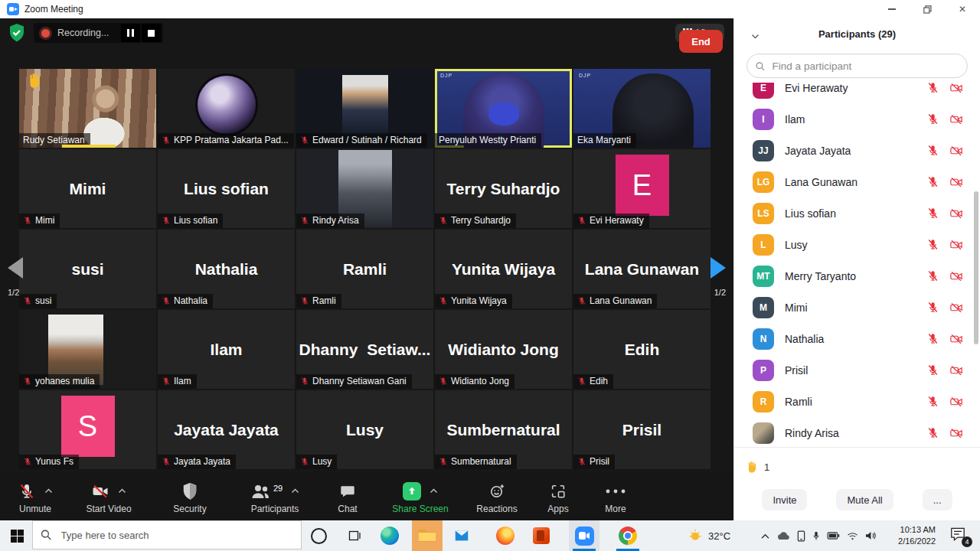  I want to click on participant-search-input, so click(865, 66).